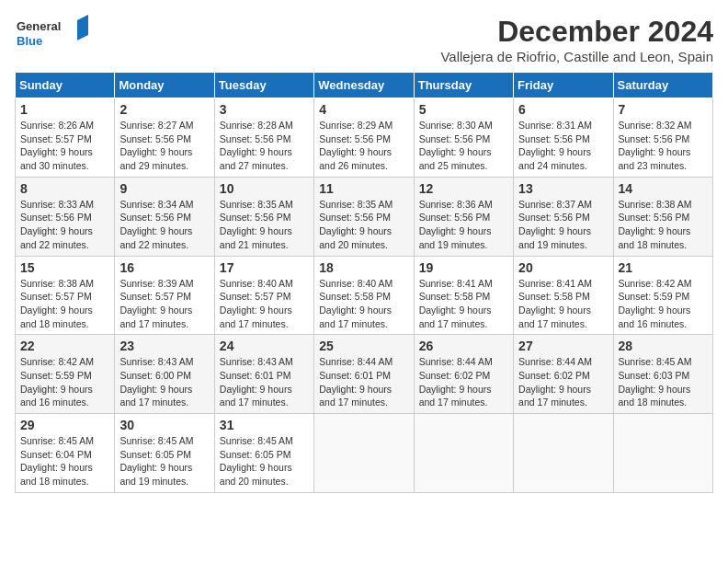  Describe the element at coordinates (164, 145) in the screenshot. I see `day-info: Sunrise: 8:27 AMSunset: 5:56 PMDaylight:…` at that location.